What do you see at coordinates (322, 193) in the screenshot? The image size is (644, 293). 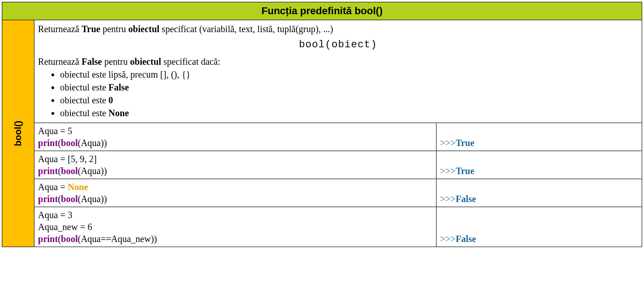 I see `example-row: Aqua = None print(bool(Aqua)) >>>False` at bounding box center [322, 193].